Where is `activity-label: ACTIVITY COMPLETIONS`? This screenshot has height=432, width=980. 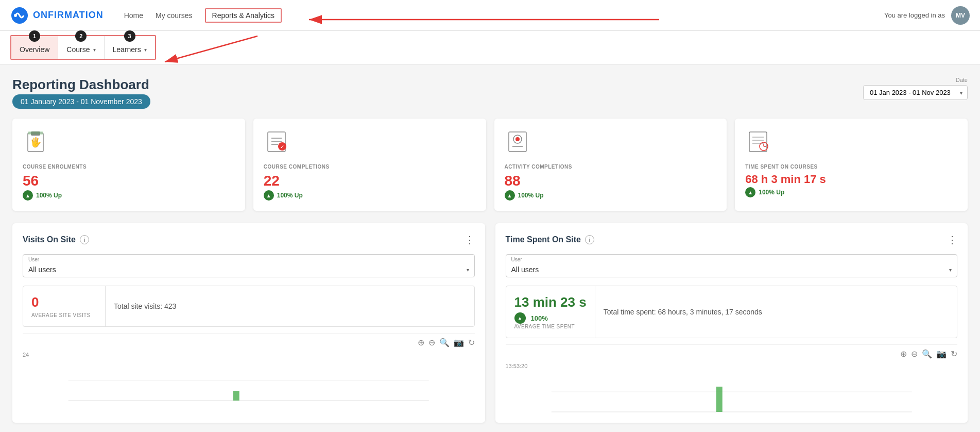
activity-label: ACTIVITY COMPLETIONS is located at coordinates (611, 167).